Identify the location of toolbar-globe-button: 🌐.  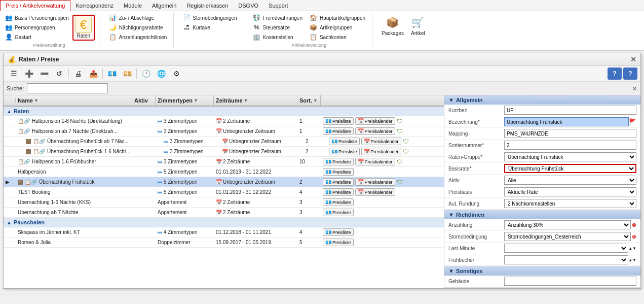
(161, 74).